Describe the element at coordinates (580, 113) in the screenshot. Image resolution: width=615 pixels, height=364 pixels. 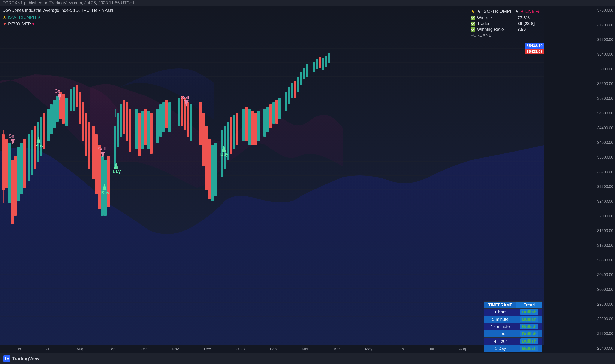
I see `price-label-8: 34800.00` at that location.